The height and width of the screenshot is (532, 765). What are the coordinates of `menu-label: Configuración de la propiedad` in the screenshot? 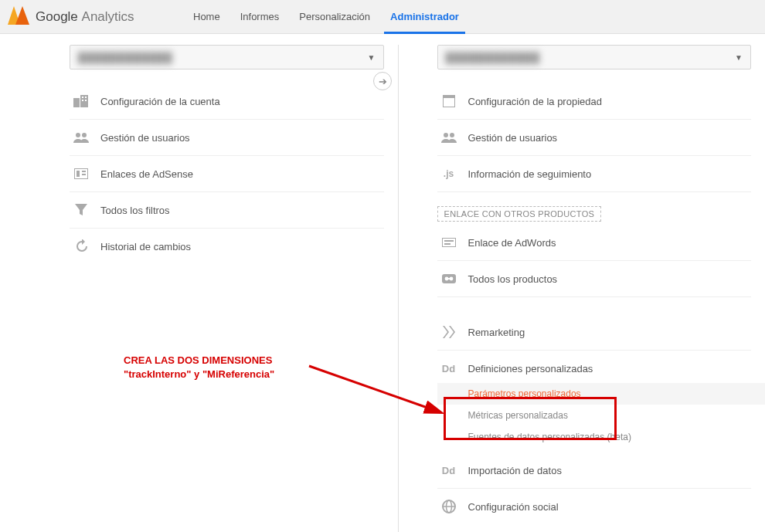 It's located at (535, 102).